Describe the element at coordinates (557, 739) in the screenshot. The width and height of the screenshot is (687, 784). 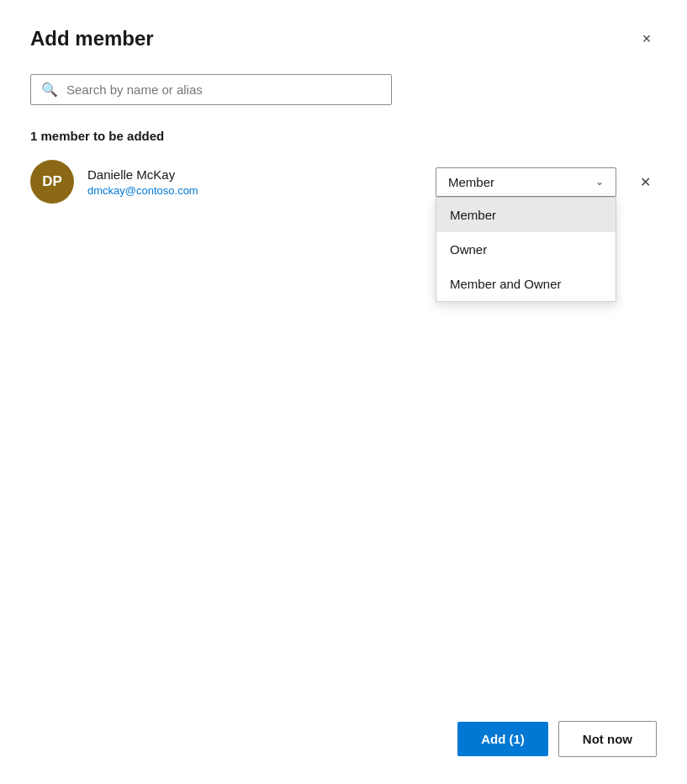
I see `dialog-footer: Add (1) Not now` at that location.